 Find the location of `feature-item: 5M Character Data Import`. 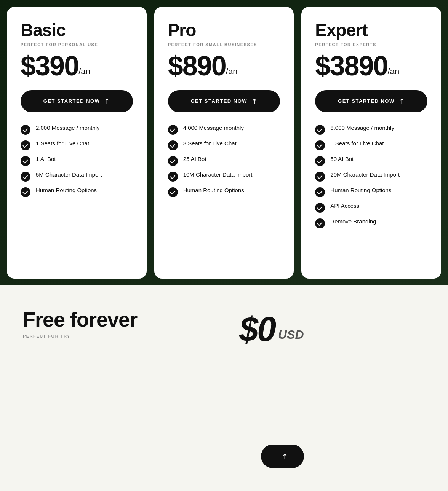

feature-item: 5M Character Data Import is located at coordinates (77, 177).